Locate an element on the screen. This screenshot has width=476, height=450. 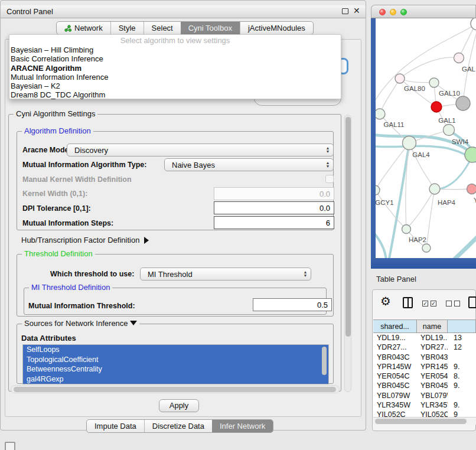
close-icon: ✕ is located at coordinates (357, 11).